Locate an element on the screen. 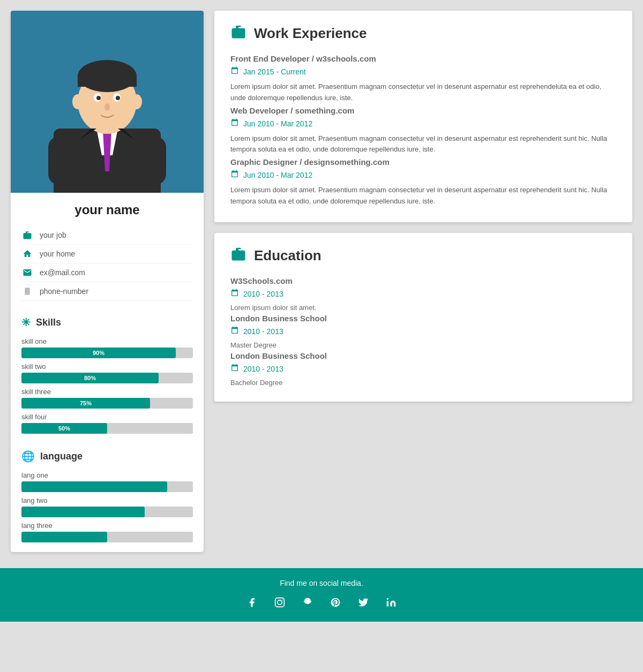 Image resolution: width=643 pixels, height=672 pixels. skill-3-fill: 75% is located at coordinates (86, 403).